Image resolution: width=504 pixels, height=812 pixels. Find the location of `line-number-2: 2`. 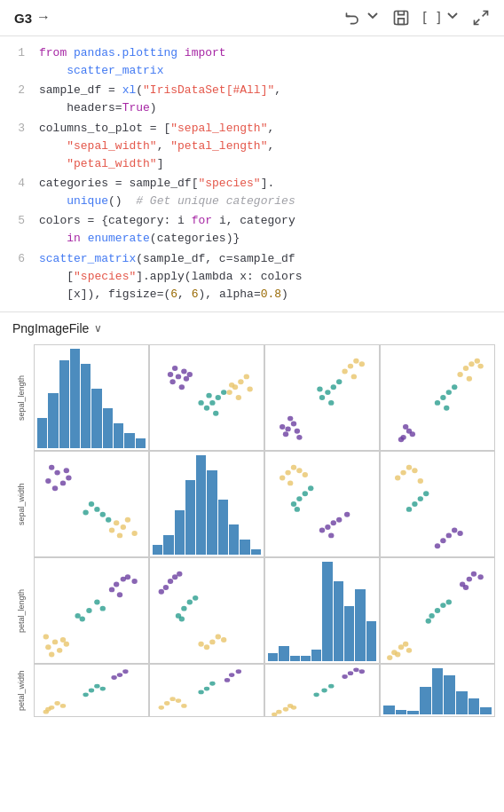

line-number-2: 2 is located at coordinates (20, 91).